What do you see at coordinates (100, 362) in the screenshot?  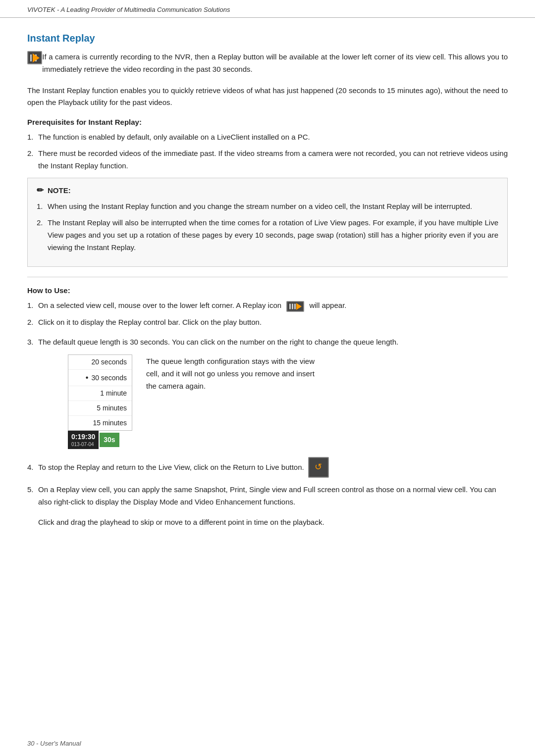 I see `queue-item-20s: 20 seconds` at bounding box center [100, 362].